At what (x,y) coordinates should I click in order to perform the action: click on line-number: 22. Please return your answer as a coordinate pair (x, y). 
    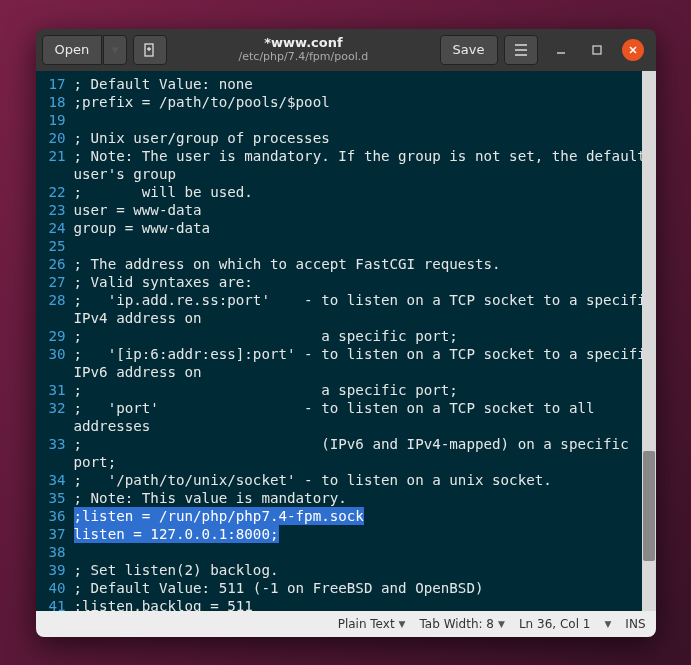
    Looking at the image, I should click on (56, 192).